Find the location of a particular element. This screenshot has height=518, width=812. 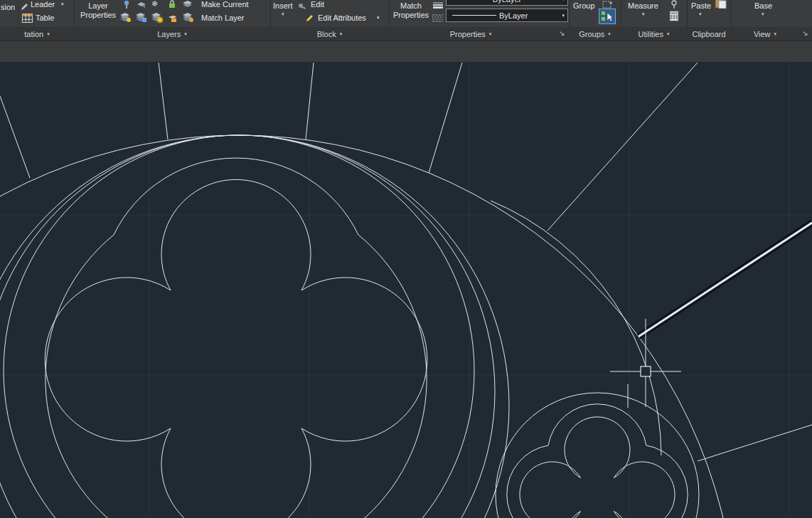

edit-icon is located at coordinates (302, 6).